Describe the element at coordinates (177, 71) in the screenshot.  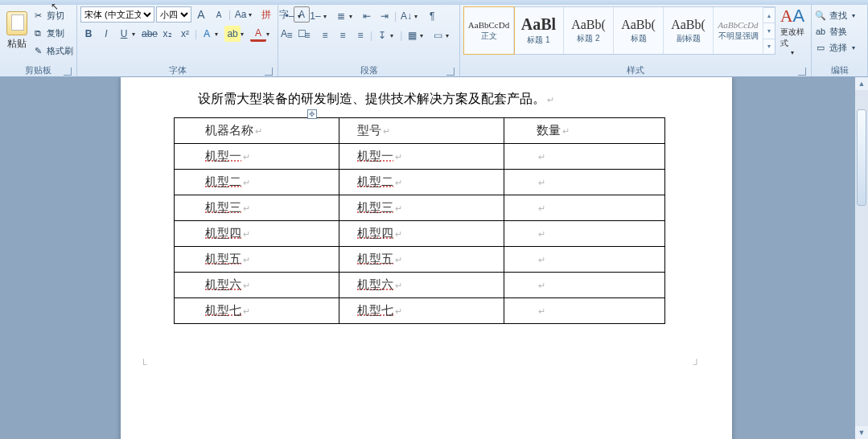
I see `group-label-font: 字体` at that location.